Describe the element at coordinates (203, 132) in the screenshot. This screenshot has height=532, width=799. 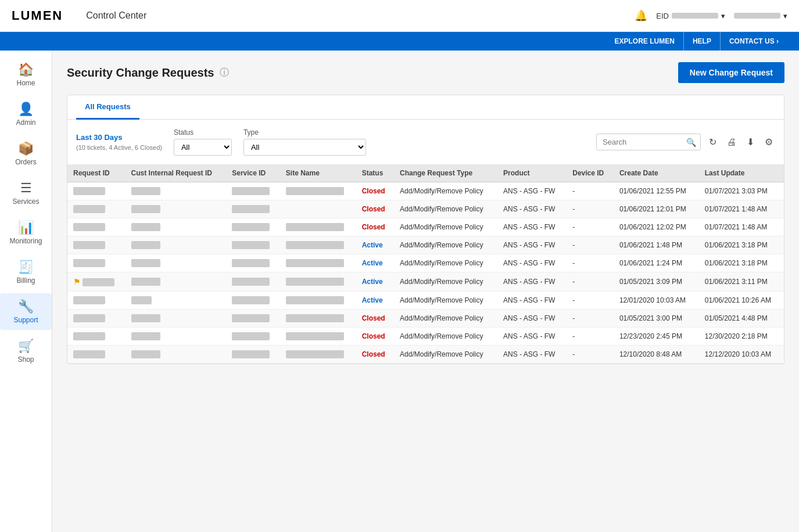
I see `status-filter-label: Status` at that location.